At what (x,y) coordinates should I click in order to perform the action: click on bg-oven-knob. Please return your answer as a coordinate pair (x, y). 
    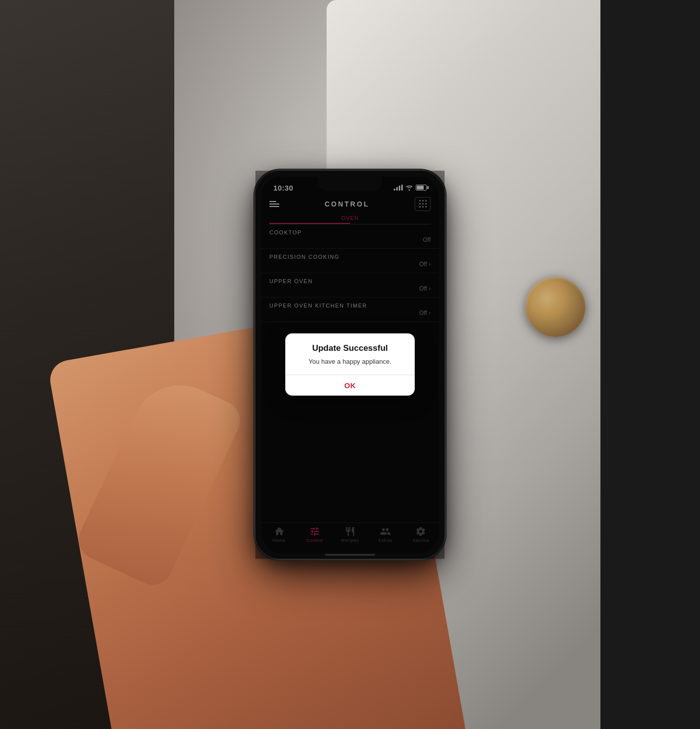
    Looking at the image, I should click on (556, 307).